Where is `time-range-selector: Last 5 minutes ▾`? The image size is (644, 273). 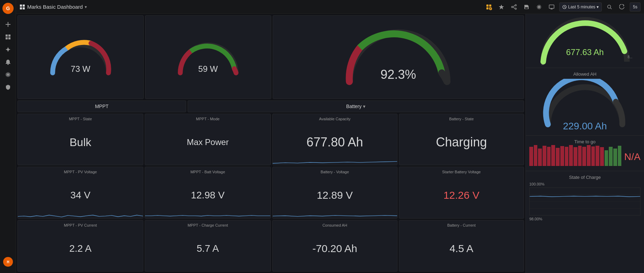
time-range-selector: Last 5 minutes ▾ is located at coordinates (581, 7).